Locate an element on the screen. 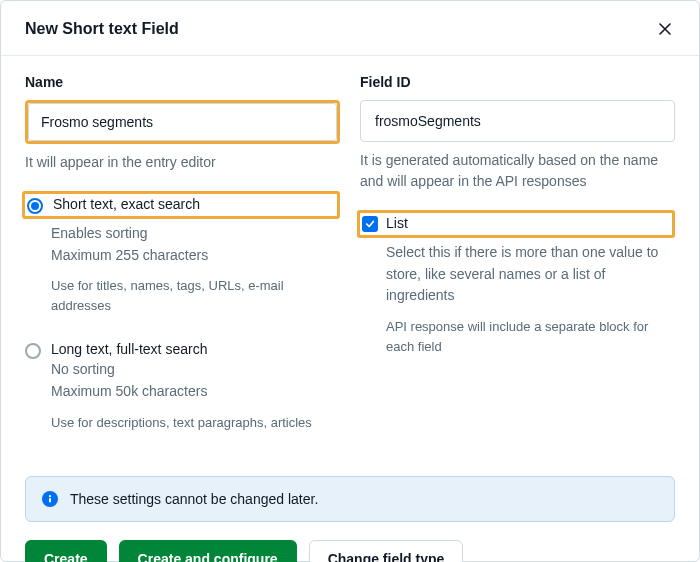  field-id-label: Field ID is located at coordinates (518, 82).